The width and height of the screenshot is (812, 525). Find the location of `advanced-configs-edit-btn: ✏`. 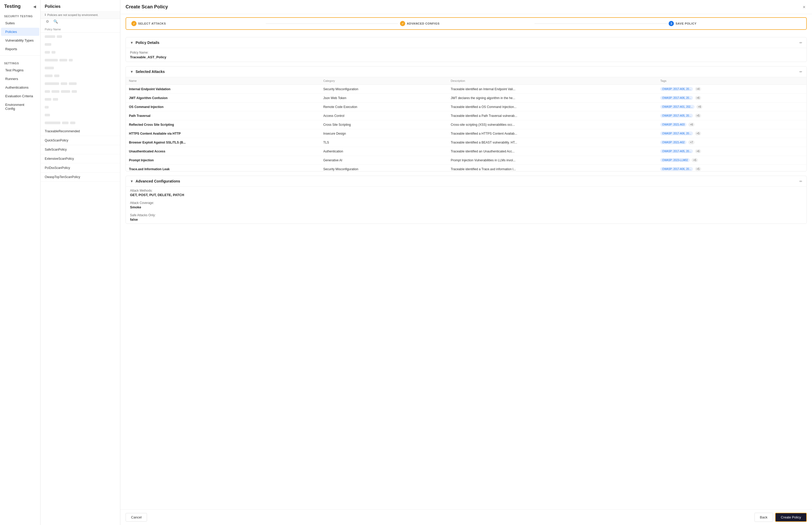

advanced-configs-edit-btn: ✏ is located at coordinates (801, 181).